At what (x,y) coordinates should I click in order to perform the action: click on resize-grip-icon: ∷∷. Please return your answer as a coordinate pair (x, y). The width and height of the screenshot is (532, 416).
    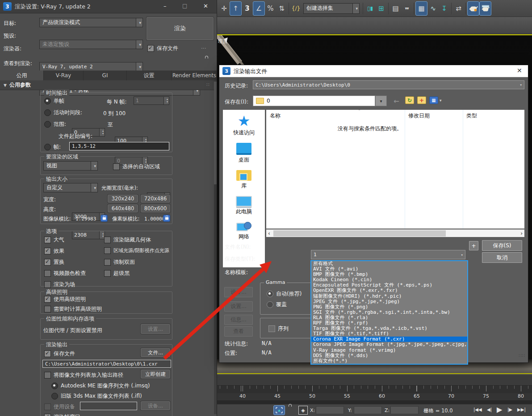
    Looking at the image, I should click on (522, 355).